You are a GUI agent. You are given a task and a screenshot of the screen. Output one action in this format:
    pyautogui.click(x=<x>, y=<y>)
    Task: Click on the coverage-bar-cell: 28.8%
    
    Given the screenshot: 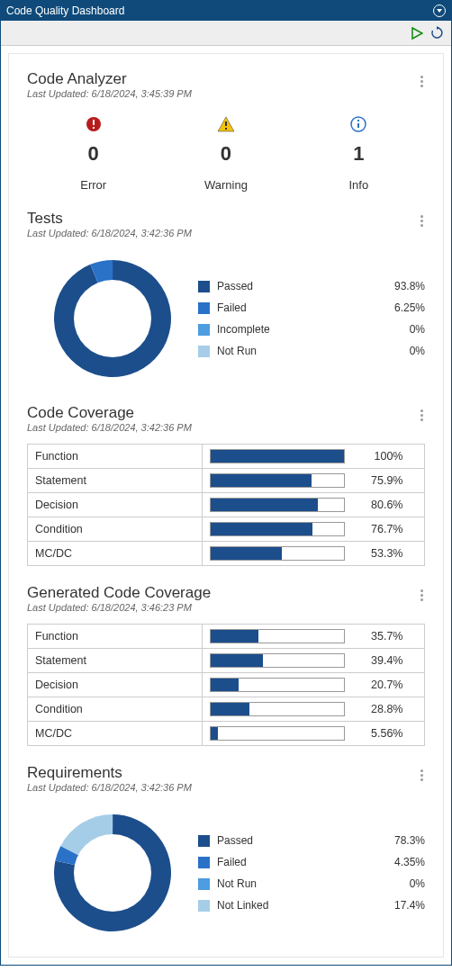 What is the action you would take?
    pyautogui.click(x=313, y=709)
    